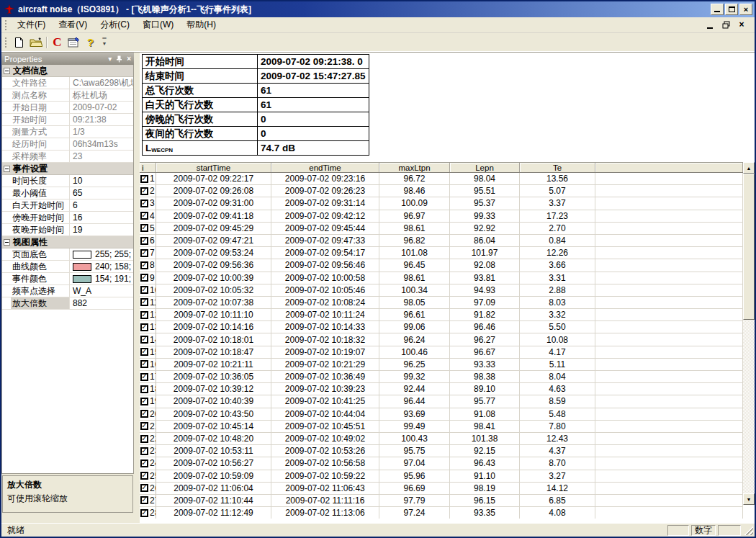 This screenshot has height=538, width=756. What do you see at coordinates (137, 288) in the screenshot?
I see `panel-splitter` at bounding box center [137, 288].